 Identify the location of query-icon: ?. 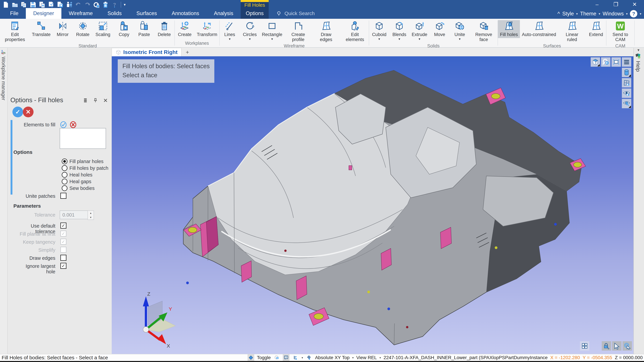
(286, 358).